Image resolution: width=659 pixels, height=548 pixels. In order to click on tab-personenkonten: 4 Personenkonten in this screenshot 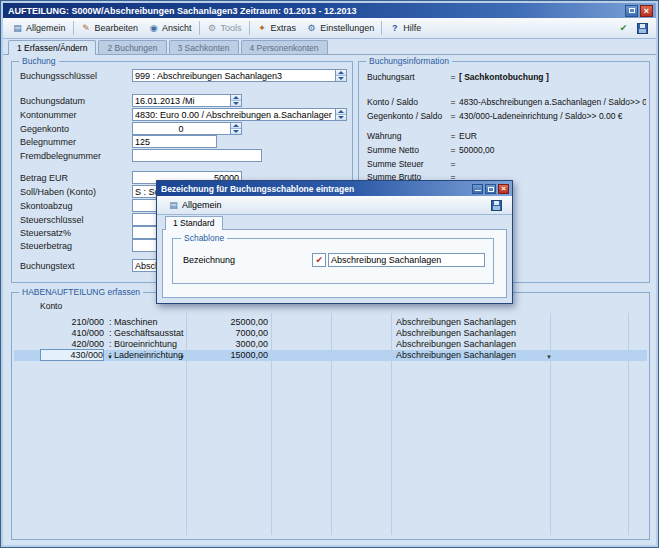, I will do `click(284, 47)`.